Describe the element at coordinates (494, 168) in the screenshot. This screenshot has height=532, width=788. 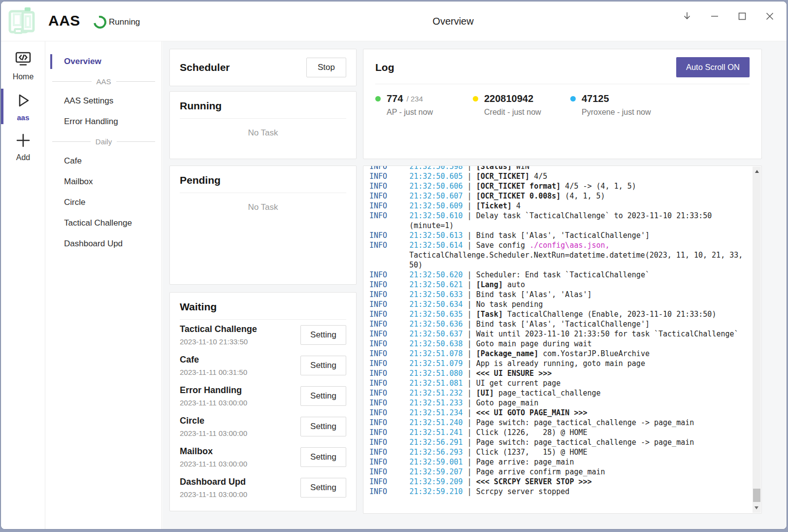
I see `log-message-segment: [Status]` at that location.